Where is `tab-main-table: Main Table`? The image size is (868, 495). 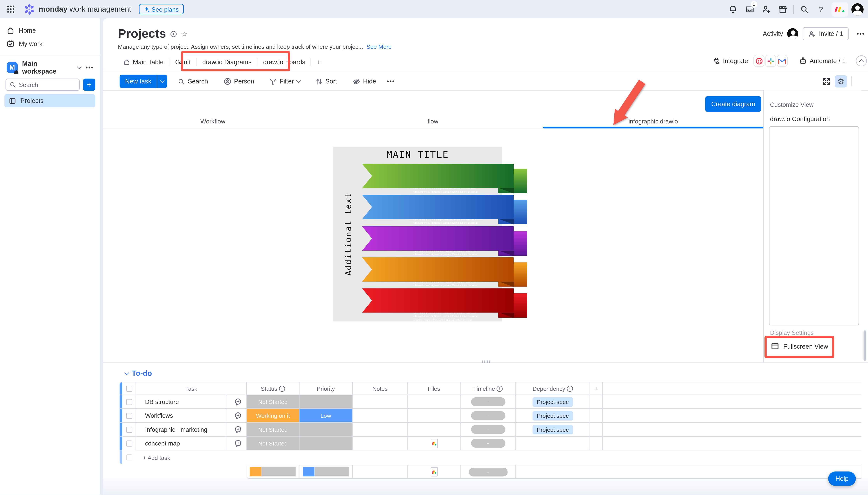 tab-main-table: Main Table is located at coordinates (143, 62).